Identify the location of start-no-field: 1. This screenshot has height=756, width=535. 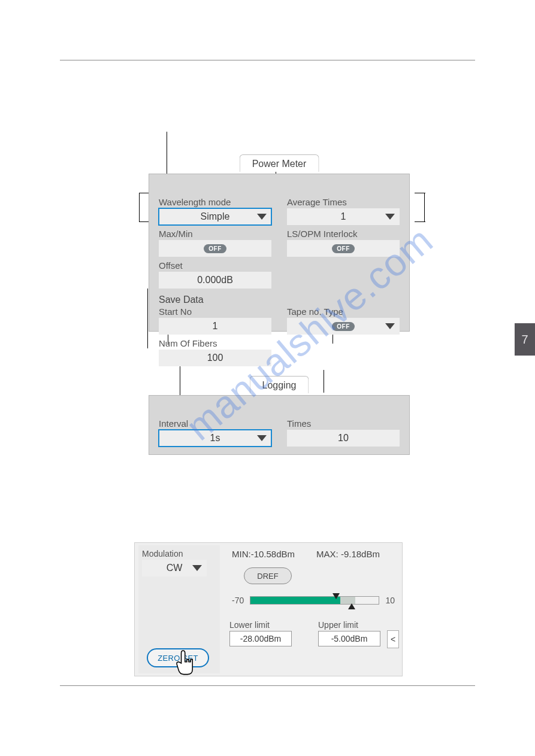
(215, 326).